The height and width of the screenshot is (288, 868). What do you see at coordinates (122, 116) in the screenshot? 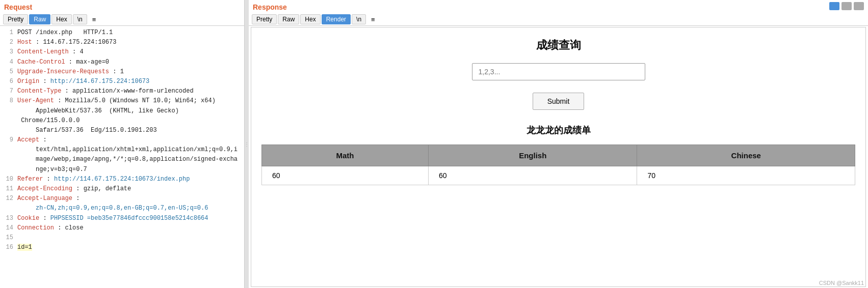
I see `code-line: 8 User-Agent : Mozilla/5.0 (Windows NT 1…` at bounding box center [122, 116].